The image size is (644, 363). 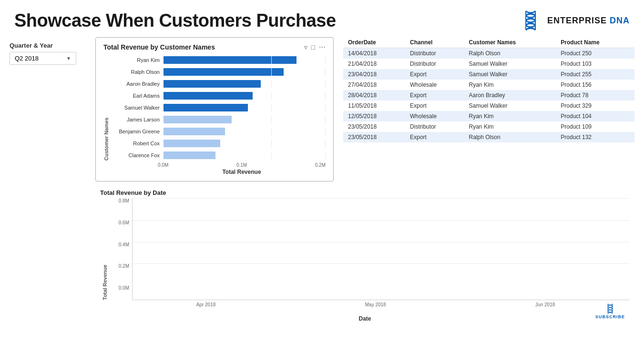 I want to click on subscribe-area: SUBSCRIBE, so click(x=610, y=311).